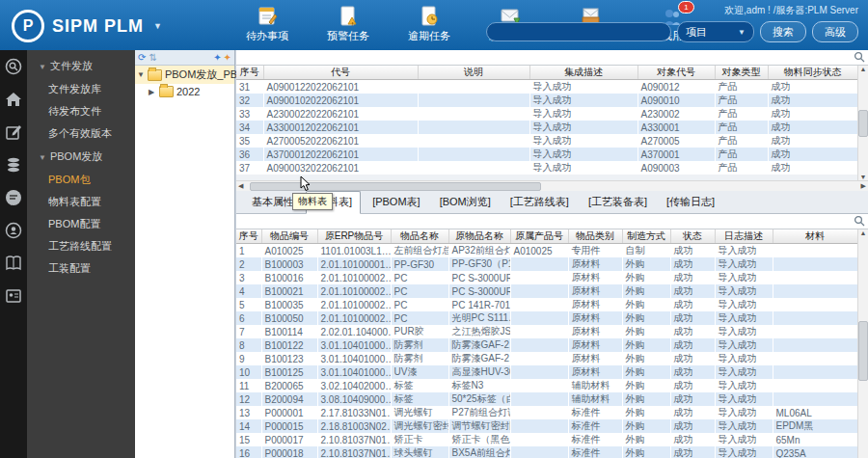 The width and height of the screenshot is (868, 458). What do you see at coordinates (152, 93) in the screenshot?
I see `triangle-right-icon: ▶` at bounding box center [152, 93].